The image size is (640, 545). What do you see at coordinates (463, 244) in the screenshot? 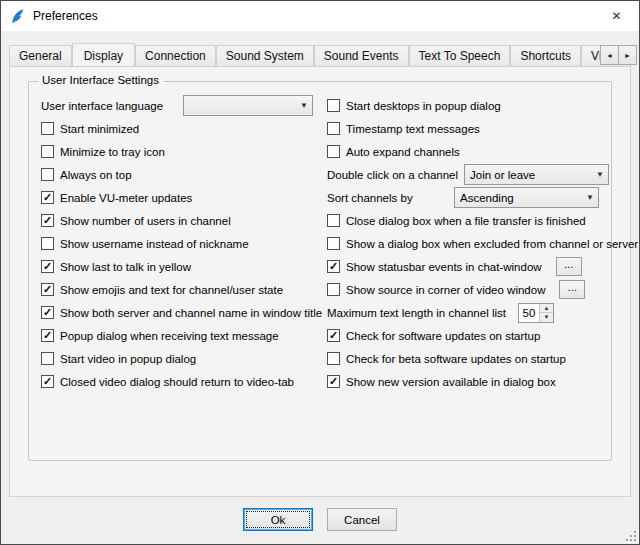
I see `row-show-a-dialog-box-when-excluded-from-channel-or-server: Show a dialog box when excluded from cha…` at bounding box center [463, 244].